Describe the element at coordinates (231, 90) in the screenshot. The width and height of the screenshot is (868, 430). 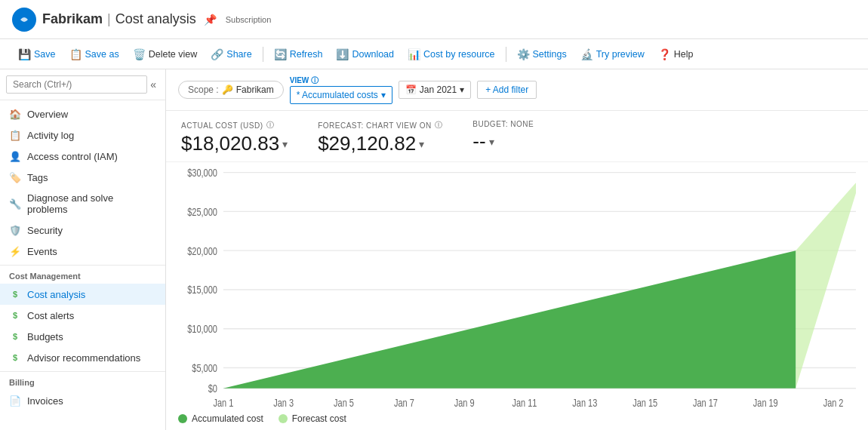
I see `scope-selector: Scope : 🔑 Fabrikam` at that location.